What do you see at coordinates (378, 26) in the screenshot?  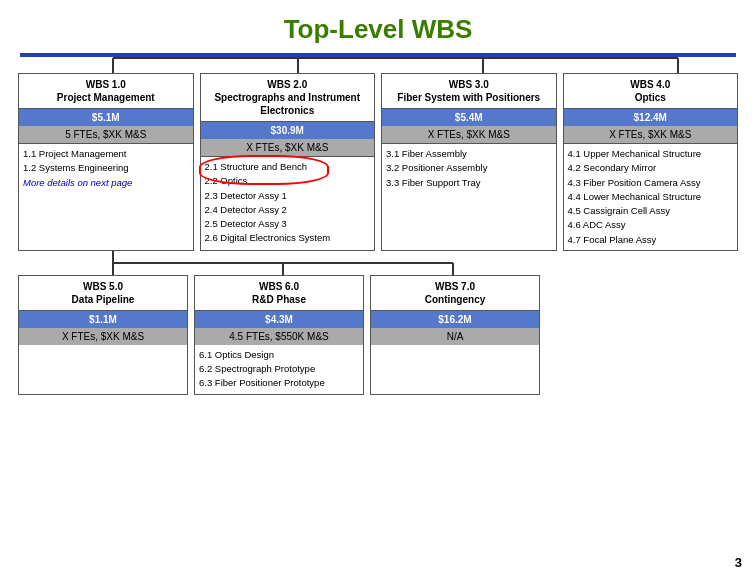 I see `page-title: Top-Level WBS` at bounding box center [378, 26].